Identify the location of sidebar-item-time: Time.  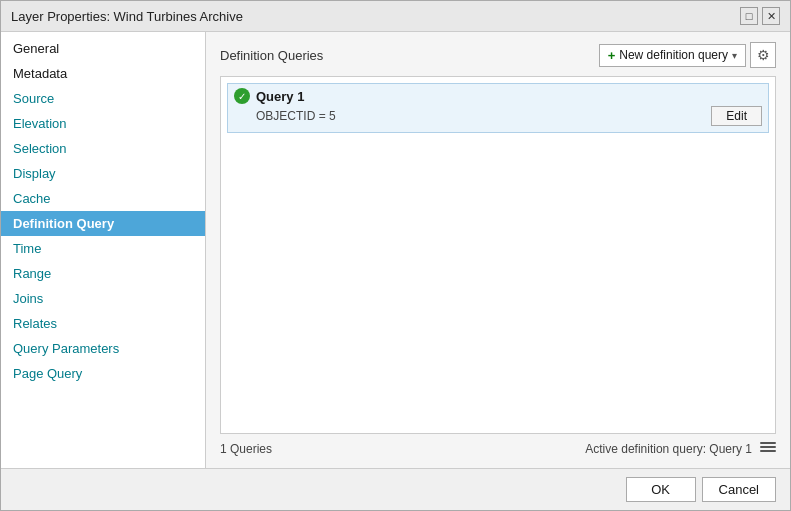
(103, 248).